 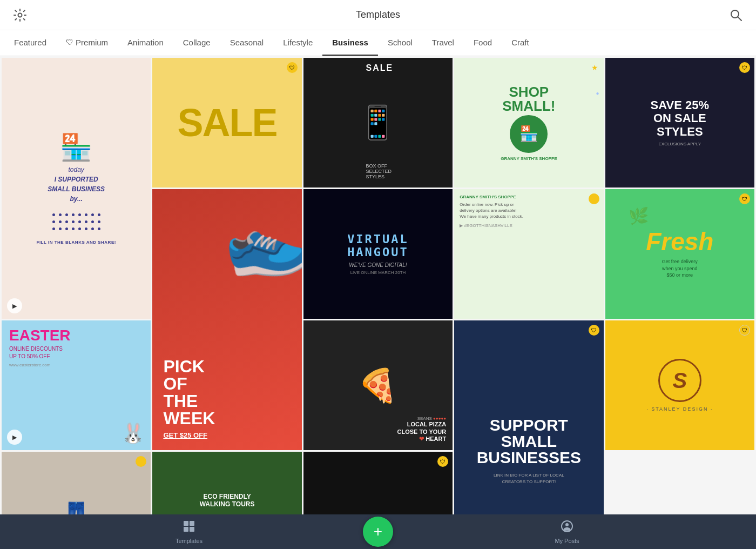 What do you see at coordinates (736, 15) in the screenshot?
I see `search-button` at bounding box center [736, 15].